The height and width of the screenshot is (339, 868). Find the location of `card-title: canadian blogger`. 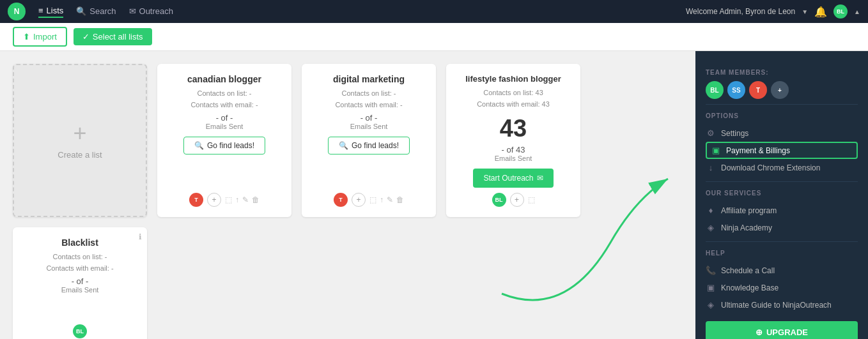

card-title: canadian blogger is located at coordinates (224, 79).